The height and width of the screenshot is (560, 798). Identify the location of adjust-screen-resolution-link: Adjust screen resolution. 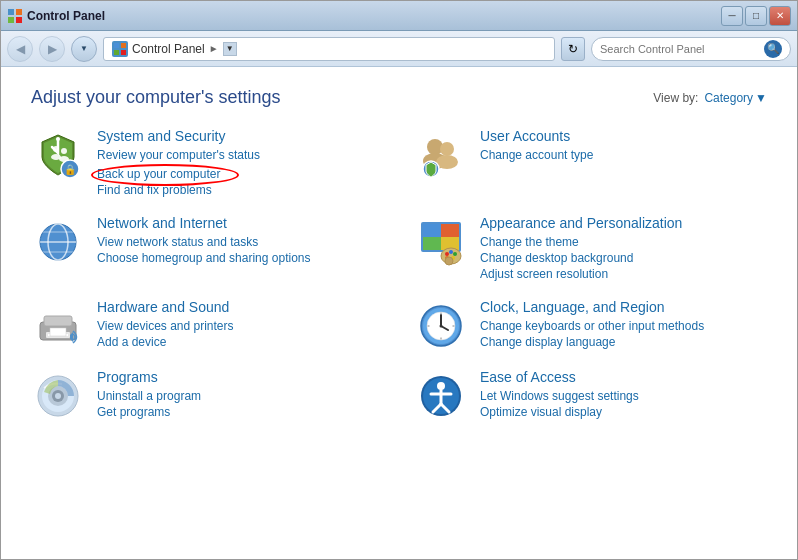
(624, 274).